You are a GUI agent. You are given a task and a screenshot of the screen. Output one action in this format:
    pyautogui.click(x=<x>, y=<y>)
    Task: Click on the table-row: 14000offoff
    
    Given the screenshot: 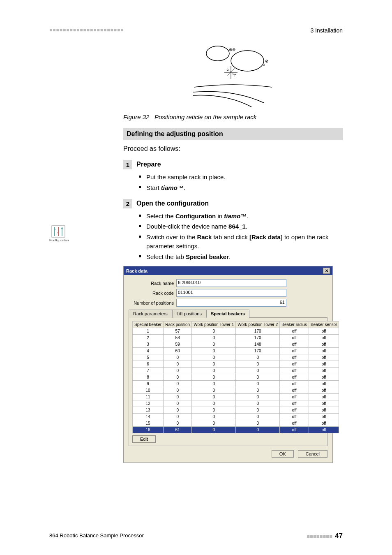 What is the action you would take?
    pyautogui.click(x=236, y=417)
    